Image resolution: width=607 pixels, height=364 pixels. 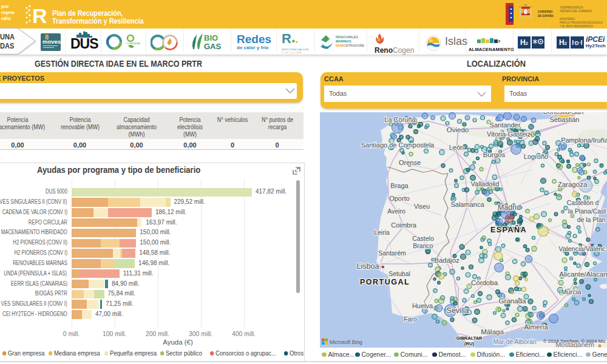 What do you see at coordinates (486, 184) in the screenshot?
I see `svg-text: Valladolid` at bounding box center [486, 184].